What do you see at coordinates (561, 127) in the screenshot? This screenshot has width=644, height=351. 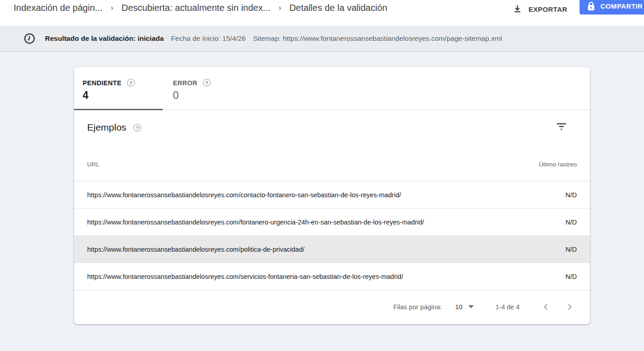 I see `filter-button` at bounding box center [561, 127].